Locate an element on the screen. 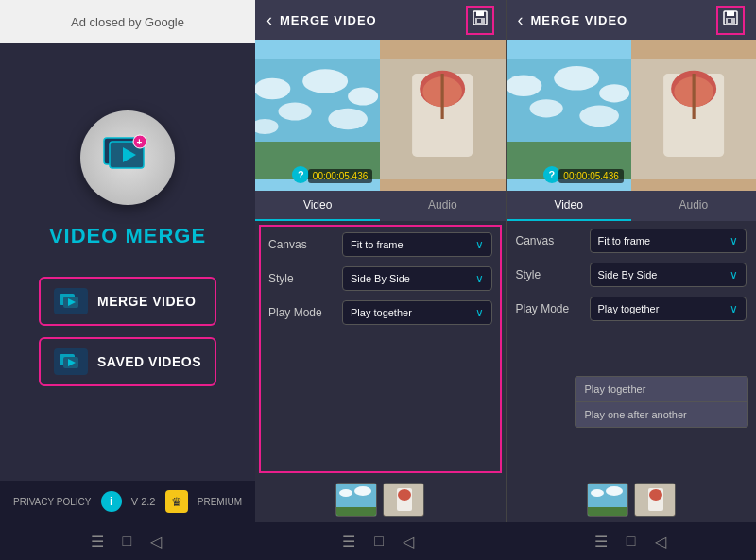 Image resolution: width=756 pixels, height=560 pixels. playmode-value-right: Play together is located at coordinates (629, 309).